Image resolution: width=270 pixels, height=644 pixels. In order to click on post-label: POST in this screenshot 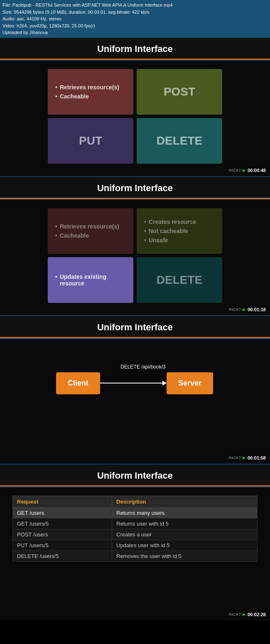, I will do `click(179, 92)`.